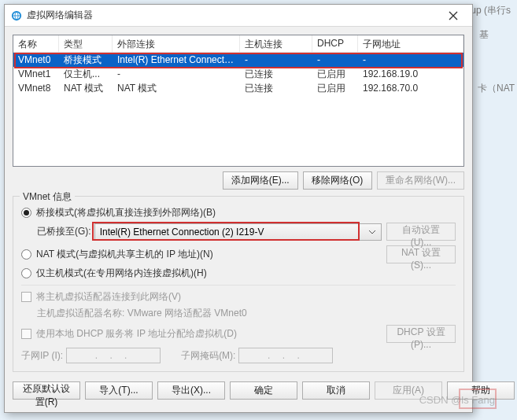 Image resolution: width=517 pixels, height=420 pixels. What do you see at coordinates (238, 88) in the screenshot?
I see `table-row: VMnet8 NAT 模式 NAT 模式 已连接 已启用 192.168.70.…` at bounding box center [238, 88].